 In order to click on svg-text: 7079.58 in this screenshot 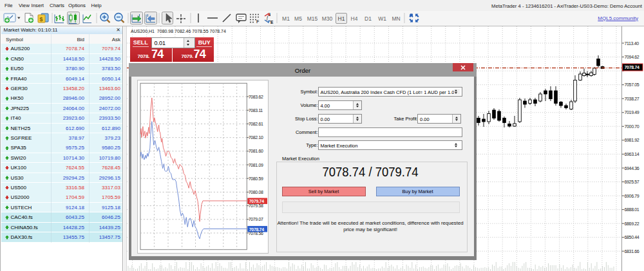, I will do `click(256, 206)`.